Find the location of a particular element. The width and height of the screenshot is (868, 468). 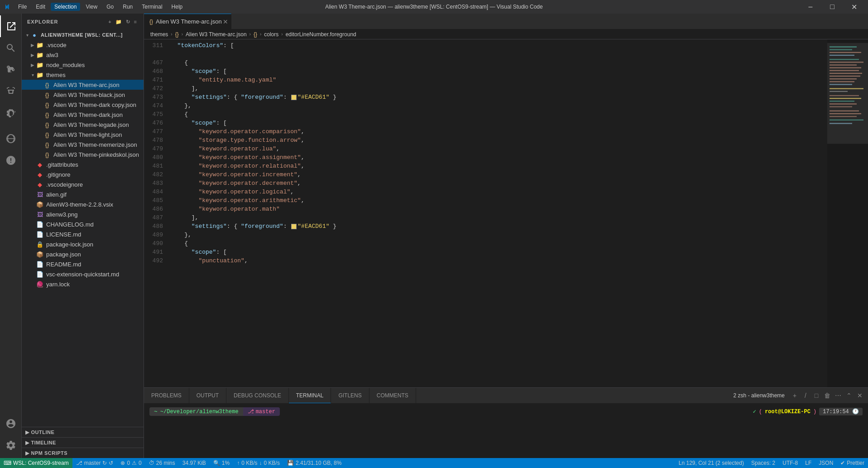

terminal-tab-actions: 2 zsh - alienw3theme + / □ 🗑 ⋯ ⌃ ✕ is located at coordinates (799, 396).